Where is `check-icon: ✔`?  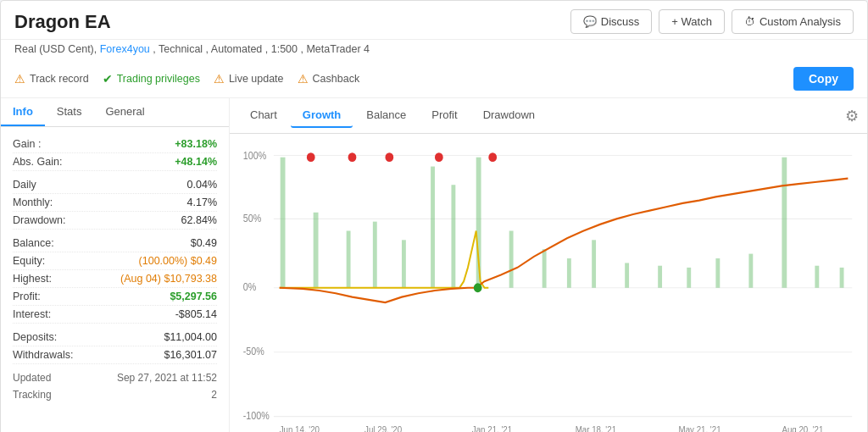
check-icon: ✔ is located at coordinates (108, 79).